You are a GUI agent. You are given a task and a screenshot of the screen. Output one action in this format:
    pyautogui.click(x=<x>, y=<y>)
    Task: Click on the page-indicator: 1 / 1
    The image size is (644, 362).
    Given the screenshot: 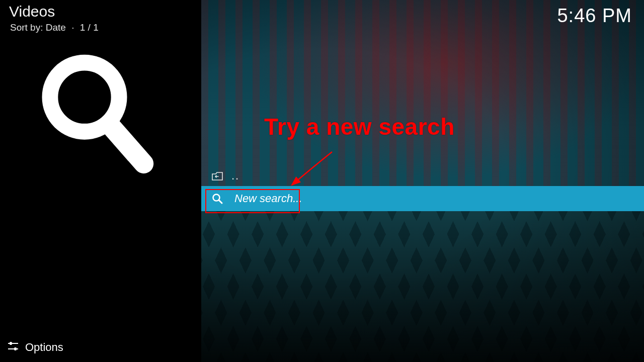 What is the action you would take?
    pyautogui.click(x=90, y=27)
    